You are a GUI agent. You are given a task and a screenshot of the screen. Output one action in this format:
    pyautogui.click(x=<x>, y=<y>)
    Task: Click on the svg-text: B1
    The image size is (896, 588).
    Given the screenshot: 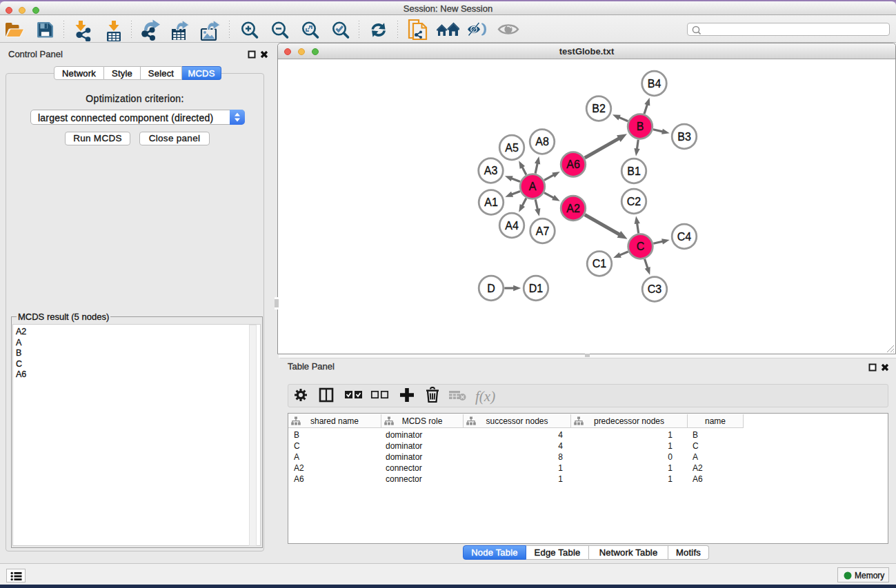 What is the action you would take?
    pyautogui.click(x=634, y=171)
    